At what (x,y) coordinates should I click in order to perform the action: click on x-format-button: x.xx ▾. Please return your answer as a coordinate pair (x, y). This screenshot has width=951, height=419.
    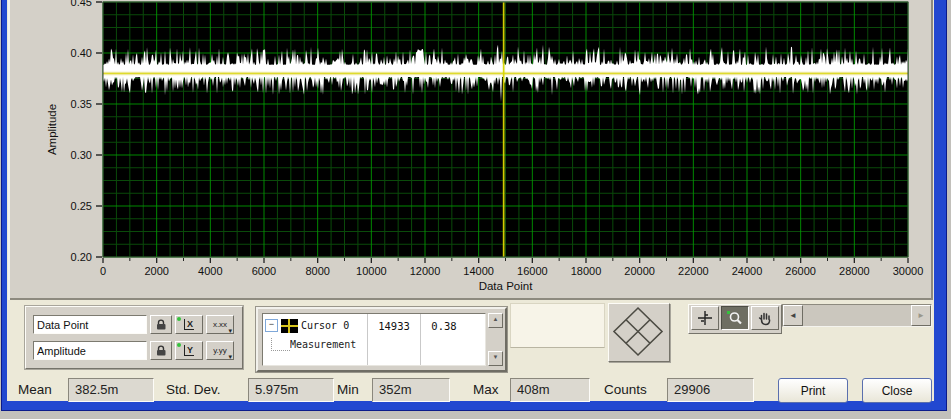
    Looking at the image, I should click on (220, 324).